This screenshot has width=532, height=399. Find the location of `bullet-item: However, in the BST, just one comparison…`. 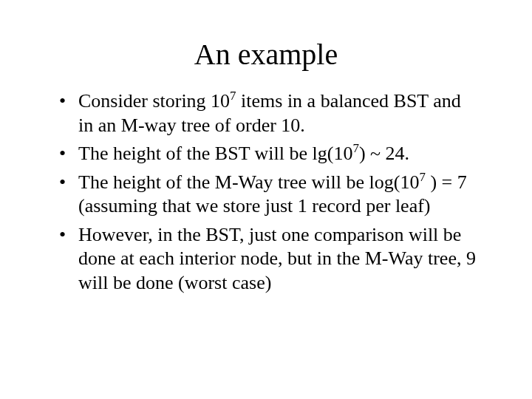

bullet-item: However, in the BST, just one comparison… is located at coordinates (270, 259).